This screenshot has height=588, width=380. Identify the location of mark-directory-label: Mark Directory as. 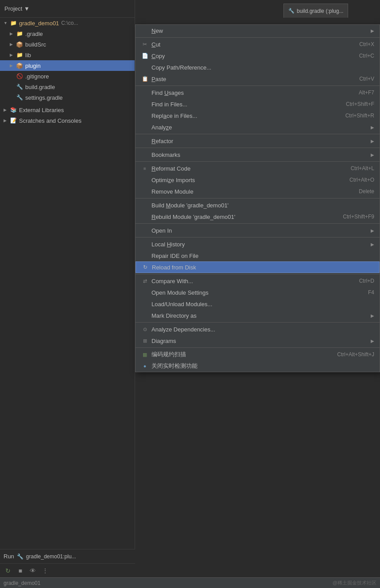
(260, 315).